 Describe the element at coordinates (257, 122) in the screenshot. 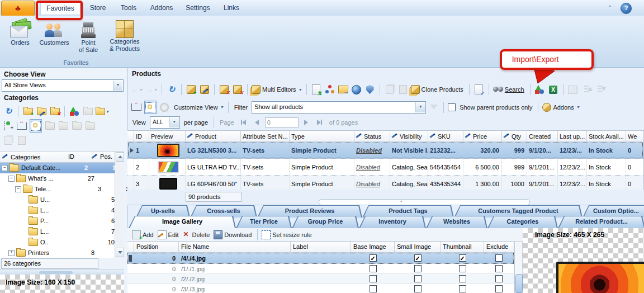

I see `previous-page-button` at that location.